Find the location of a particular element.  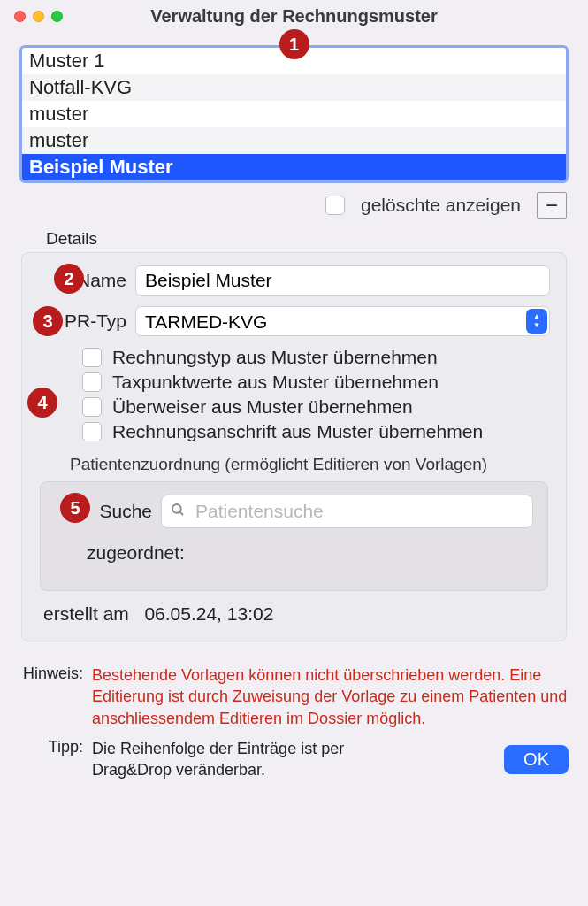

hint-label: Hinweis: is located at coordinates (51, 697).